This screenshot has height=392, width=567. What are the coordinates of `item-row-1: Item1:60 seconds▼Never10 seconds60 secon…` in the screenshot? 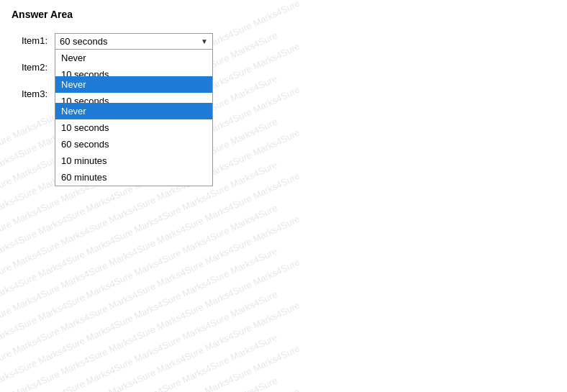 It's located at (284, 42).